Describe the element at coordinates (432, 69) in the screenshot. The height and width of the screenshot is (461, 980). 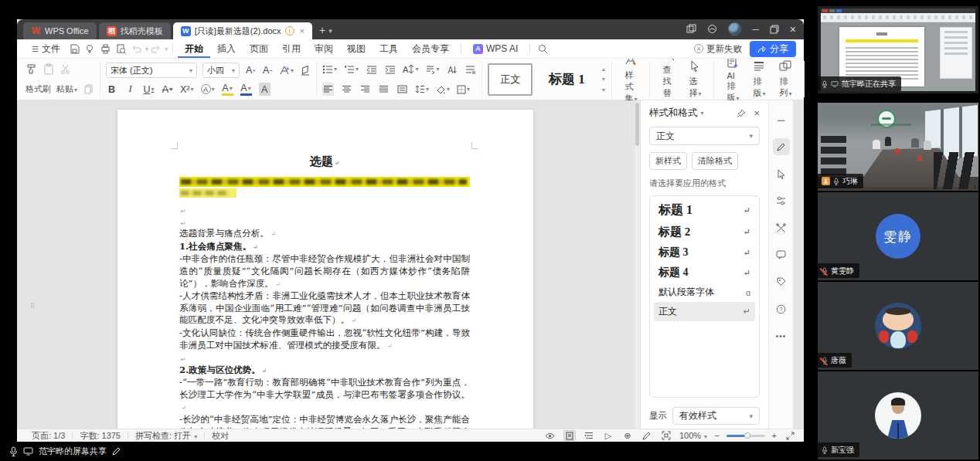
I see `text-direction-icon: ▾` at that location.